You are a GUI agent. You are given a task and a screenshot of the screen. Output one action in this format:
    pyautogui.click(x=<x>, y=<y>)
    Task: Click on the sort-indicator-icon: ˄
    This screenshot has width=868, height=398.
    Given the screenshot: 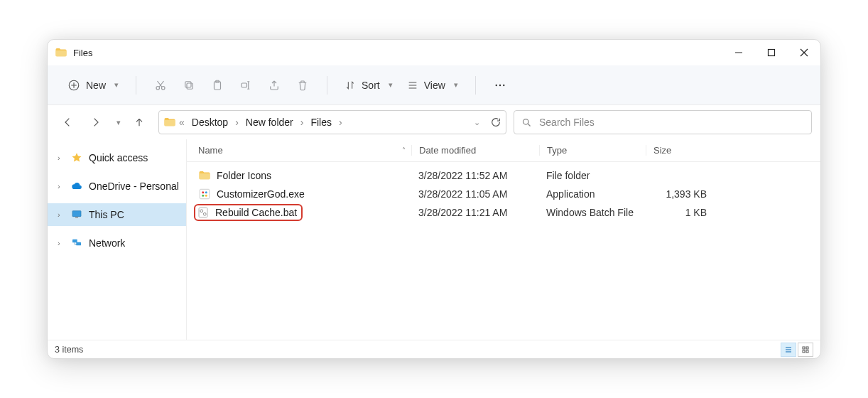 What is the action you would take?
    pyautogui.click(x=403, y=151)
    